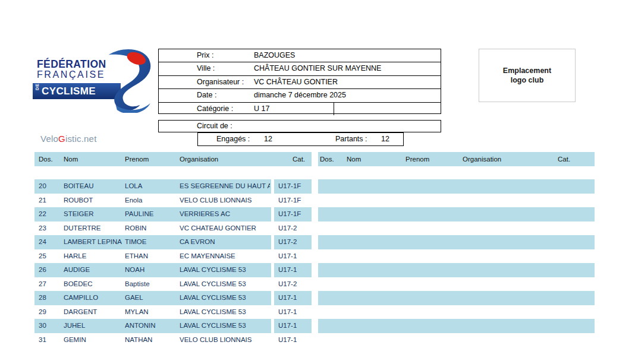 This screenshot has width=635, height=364. What do you see at coordinates (152, 201) in the screenshot?
I see `cell-prenom: Enola` at bounding box center [152, 201].